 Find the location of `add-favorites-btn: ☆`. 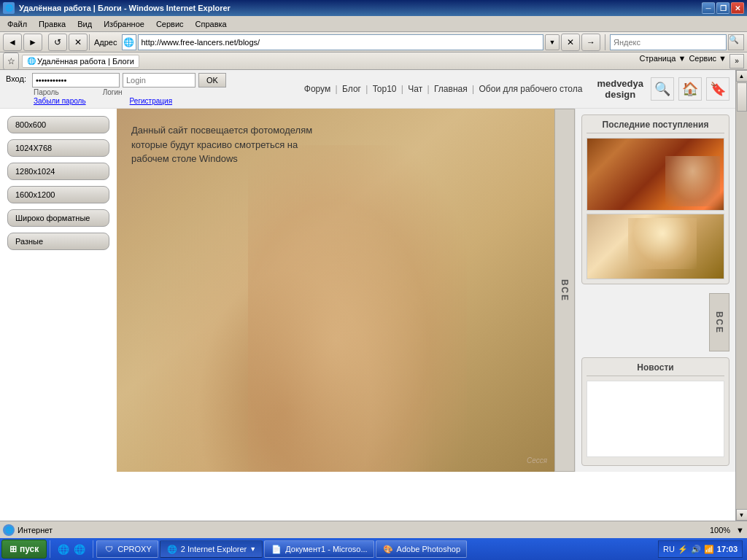

add-favorites-btn: ☆ is located at coordinates (11, 61).